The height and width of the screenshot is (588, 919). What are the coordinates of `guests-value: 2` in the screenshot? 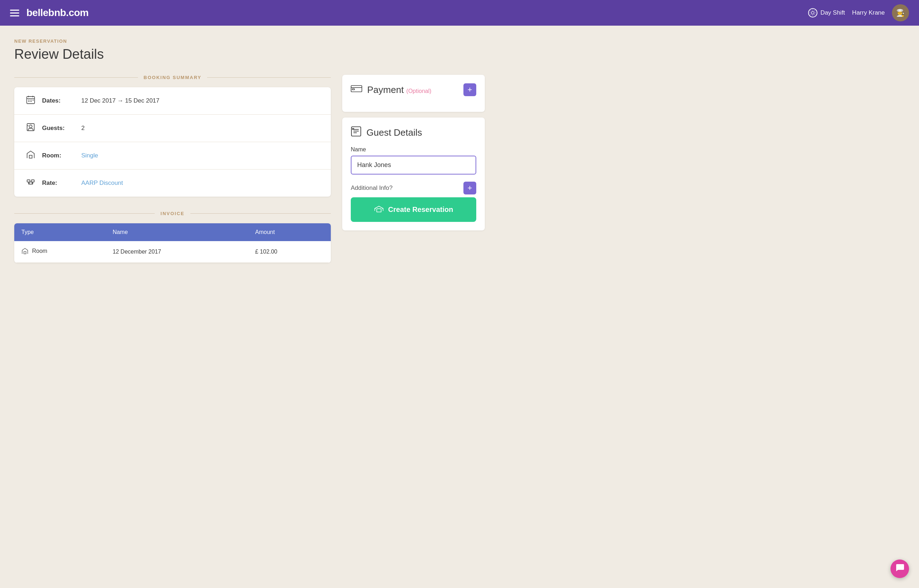 It's located at (83, 128).